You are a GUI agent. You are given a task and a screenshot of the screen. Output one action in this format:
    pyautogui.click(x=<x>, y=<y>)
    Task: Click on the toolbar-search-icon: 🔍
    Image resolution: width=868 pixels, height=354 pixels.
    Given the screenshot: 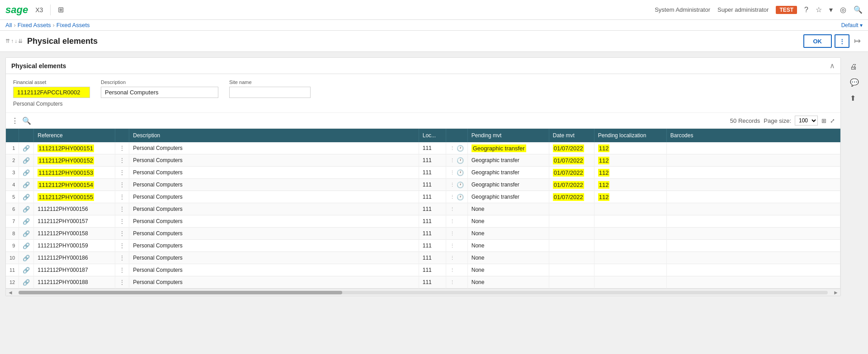 What is the action you would take?
    pyautogui.click(x=27, y=121)
    